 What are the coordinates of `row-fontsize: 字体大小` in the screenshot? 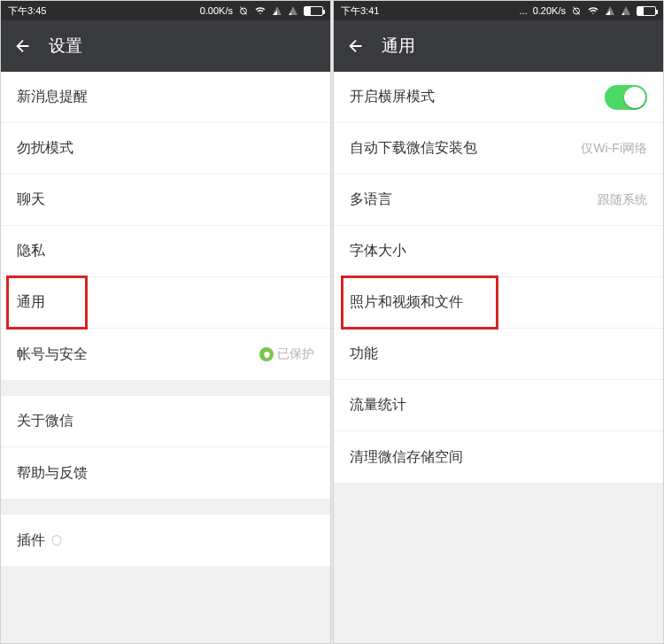 It's located at (498, 252).